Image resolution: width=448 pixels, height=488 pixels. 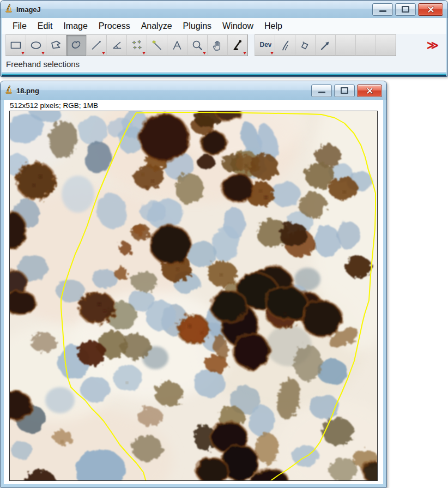 I want to click on menu-item-window: Window, so click(x=238, y=26).